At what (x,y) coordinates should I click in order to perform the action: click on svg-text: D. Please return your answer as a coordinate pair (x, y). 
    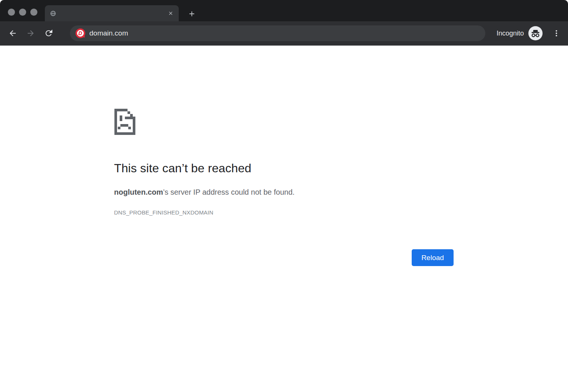
    Looking at the image, I should click on (80, 33).